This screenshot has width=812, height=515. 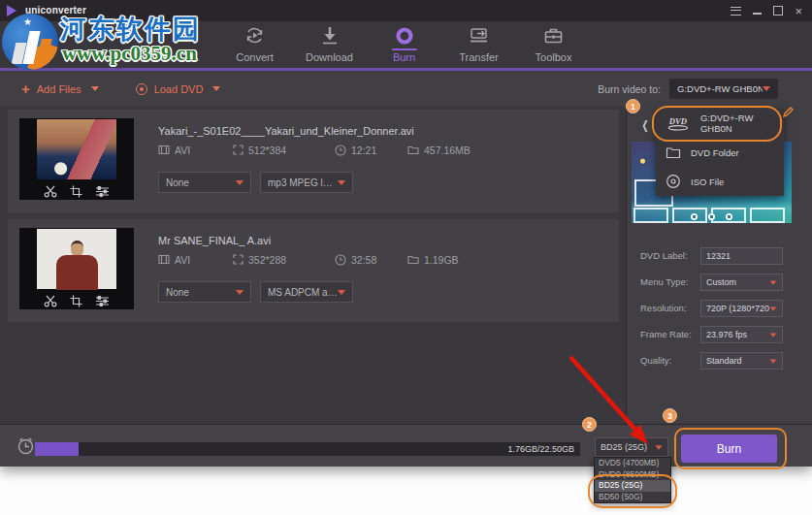 What do you see at coordinates (720, 266) in the screenshot?
I see `burn-settings-panel: ❮ DVD G:DVD+-RW GHB0N DVD Folder ISO Fil…` at bounding box center [720, 266].